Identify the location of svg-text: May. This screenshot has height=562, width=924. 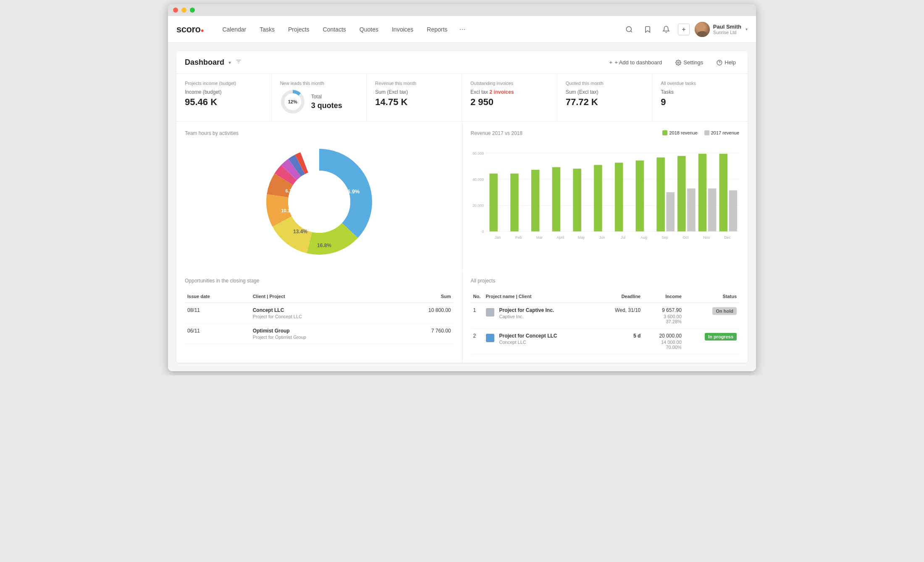
(581, 237).